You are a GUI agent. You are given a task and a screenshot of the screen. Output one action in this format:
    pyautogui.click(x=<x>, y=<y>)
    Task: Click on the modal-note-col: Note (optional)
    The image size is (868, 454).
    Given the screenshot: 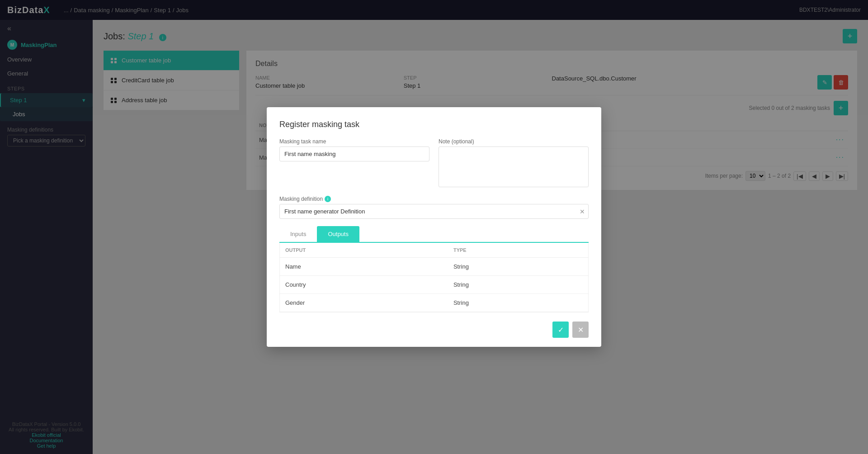 What is the action you would take?
    pyautogui.click(x=514, y=164)
    